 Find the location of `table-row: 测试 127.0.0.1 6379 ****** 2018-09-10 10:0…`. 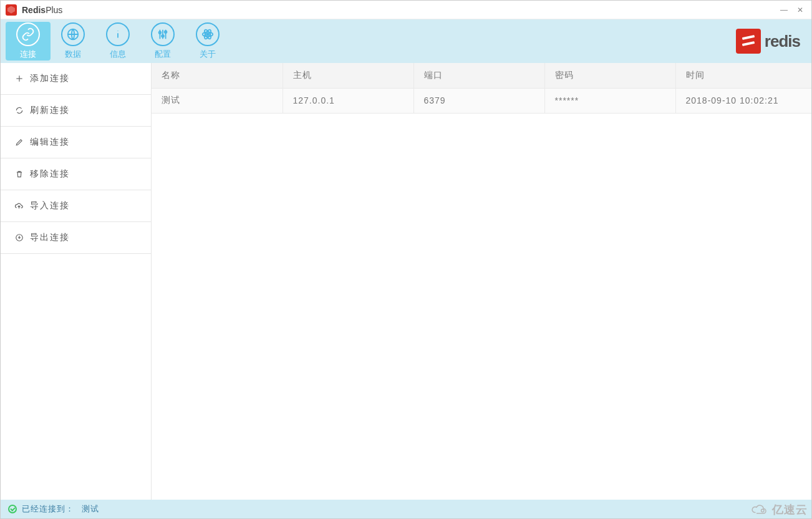

table-row: 测试 127.0.0.1 6379 ****** 2018-09-10 10:0… is located at coordinates (481, 100).